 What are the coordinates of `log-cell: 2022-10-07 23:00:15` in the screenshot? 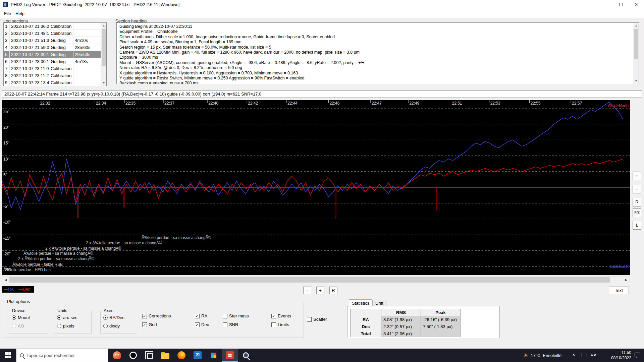 It's located at (30, 61).